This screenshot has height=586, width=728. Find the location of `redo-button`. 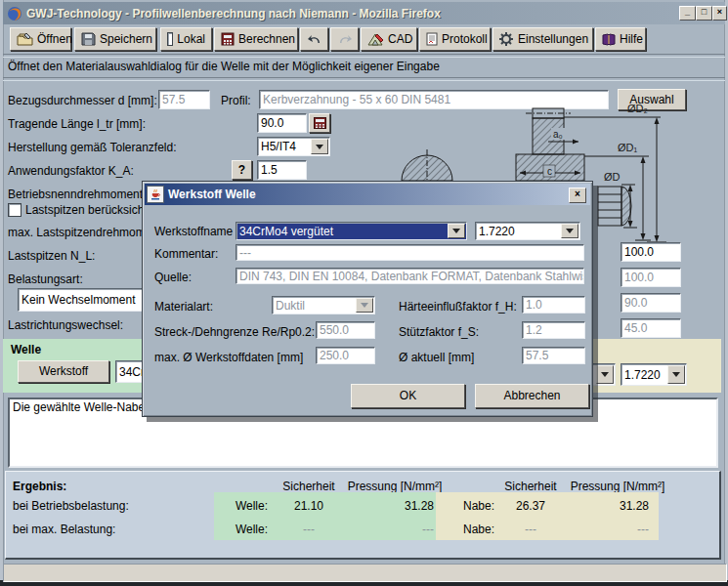

redo-button is located at coordinates (344, 39).